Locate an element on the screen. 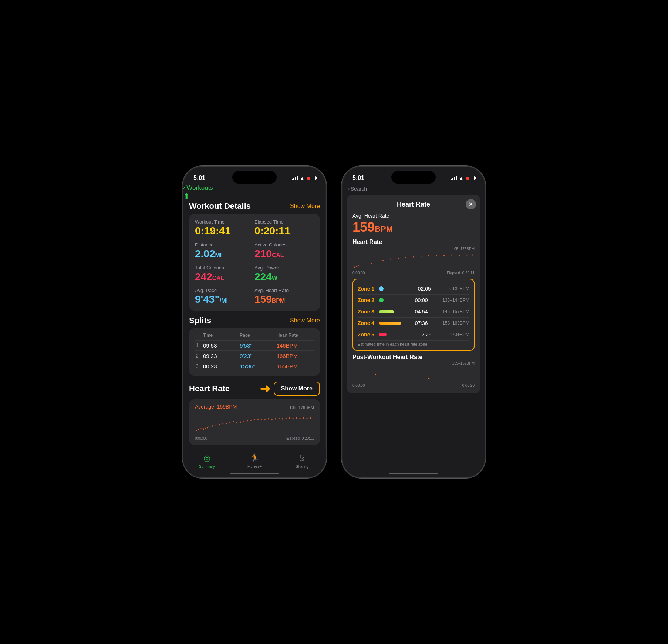 The width and height of the screenshot is (668, 644). search-back-label-2: Search is located at coordinates (359, 189).